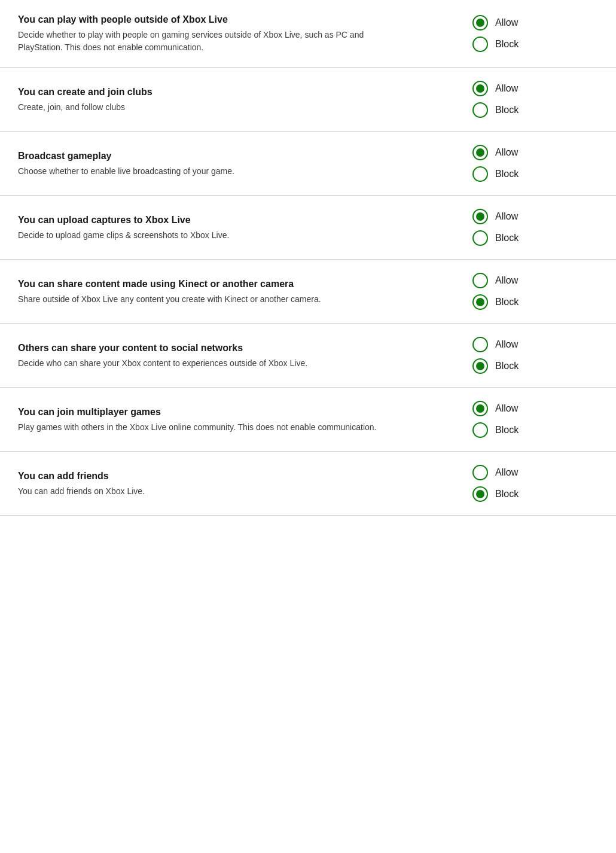  I want to click on setting-row-join-multiplayer: You can join multiplayer gamesPlay games…, so click(308, 420).